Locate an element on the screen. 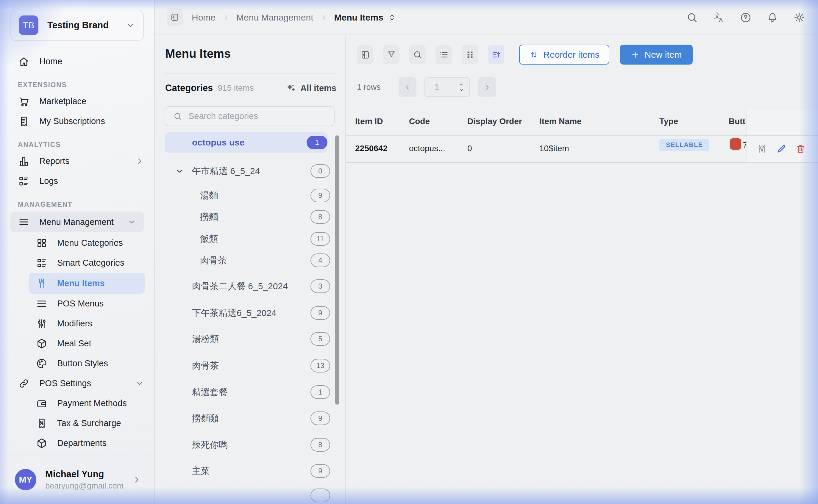  sidebar-item-button-styles: Button Styles is located at coordinates (77, 363).